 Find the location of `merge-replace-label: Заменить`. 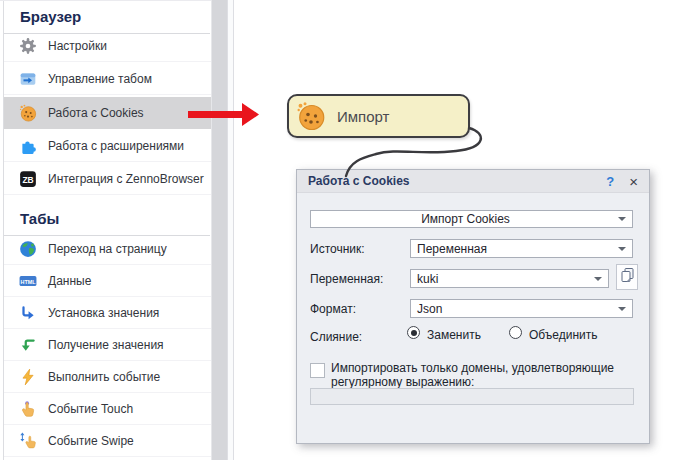

merge-replace-label: Заменить is located at coordinates (454, 335).